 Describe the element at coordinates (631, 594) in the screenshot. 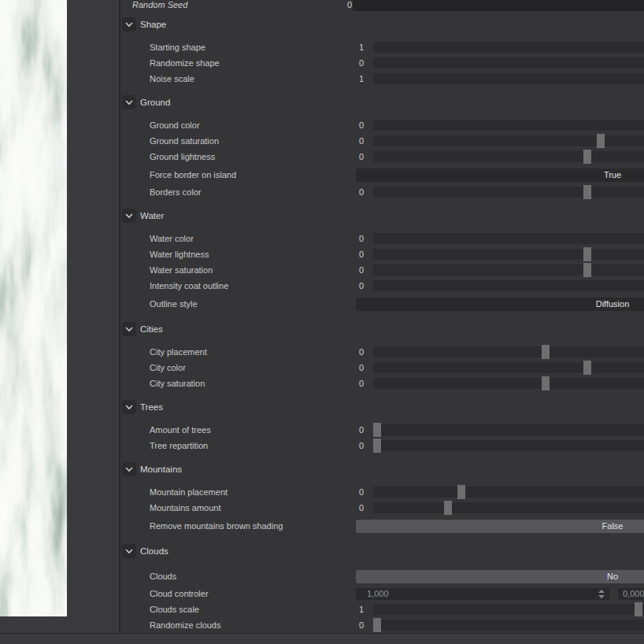

I see `number-field-cloud-controler-2: 0,000` at that location.